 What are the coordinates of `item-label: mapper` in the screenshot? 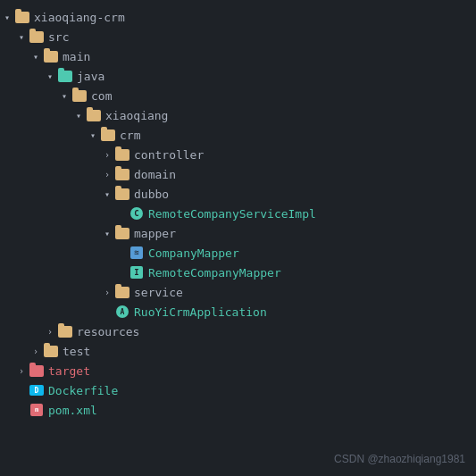 It's located at (155, 234).